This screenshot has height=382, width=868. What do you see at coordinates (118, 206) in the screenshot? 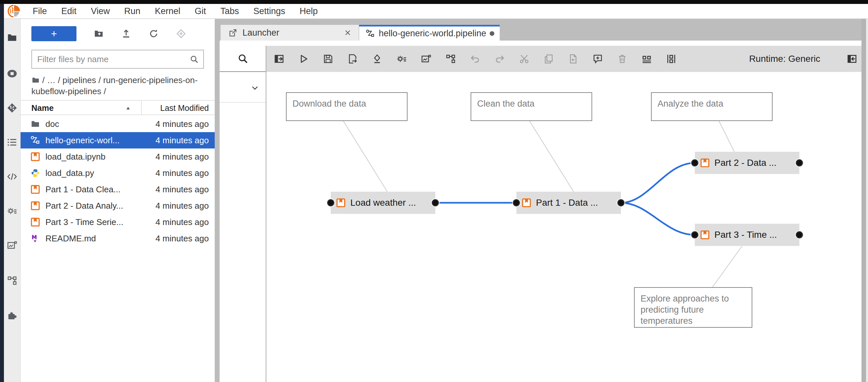
I see `file-row-notebook: Part 2 - Data Analy... 4 minutes ago` at bounding box center [118, 206].